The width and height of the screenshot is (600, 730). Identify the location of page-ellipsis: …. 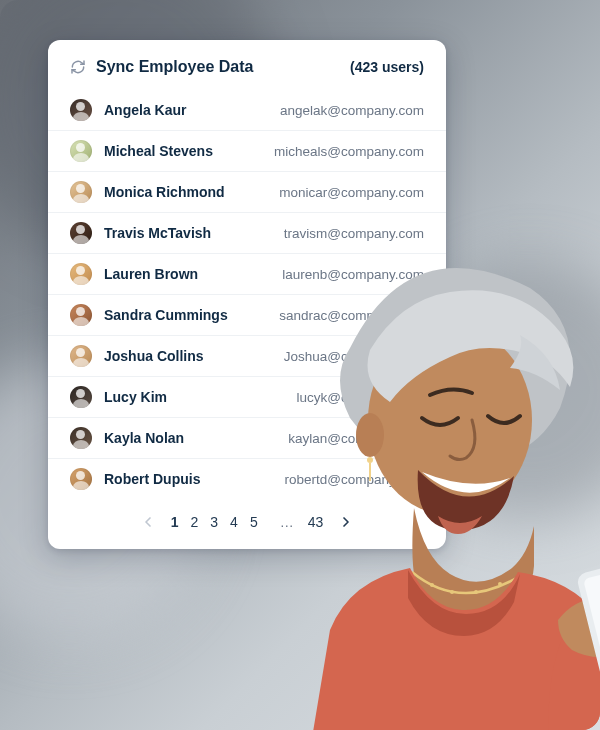
(287, 522).